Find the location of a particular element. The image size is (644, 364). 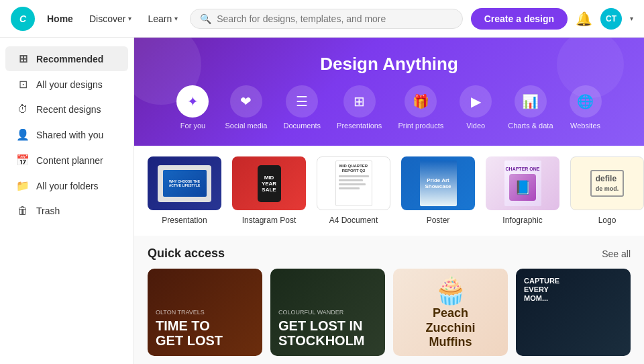

folders-icon: 📁 is located at coordinates (23, 185).